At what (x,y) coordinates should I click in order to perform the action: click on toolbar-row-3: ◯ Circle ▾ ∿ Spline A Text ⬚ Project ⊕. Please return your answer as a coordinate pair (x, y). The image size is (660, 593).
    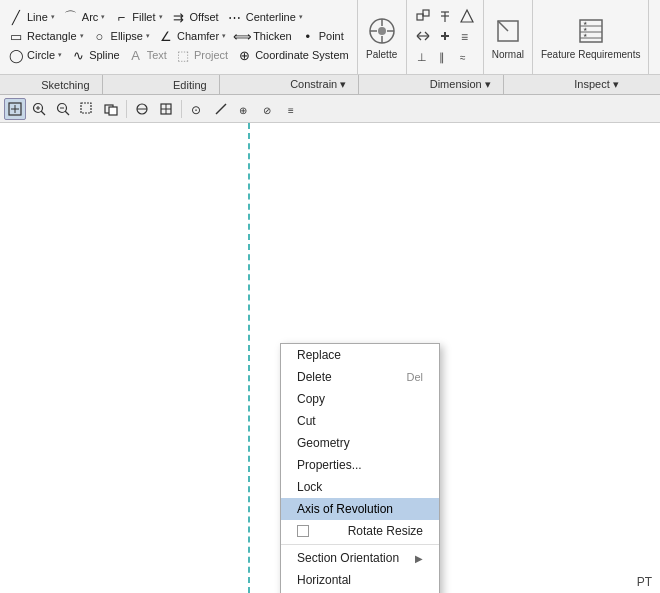
    Looking at the image, I should click on (178, 55).